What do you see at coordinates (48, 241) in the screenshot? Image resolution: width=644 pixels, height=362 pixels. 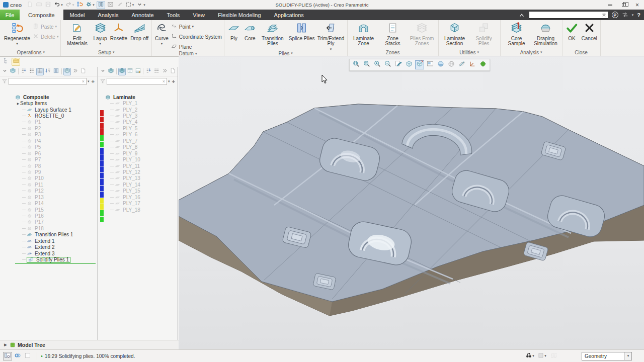 I see `tree-item-extend-1: Extend 1` at bounding box center [48, 241].